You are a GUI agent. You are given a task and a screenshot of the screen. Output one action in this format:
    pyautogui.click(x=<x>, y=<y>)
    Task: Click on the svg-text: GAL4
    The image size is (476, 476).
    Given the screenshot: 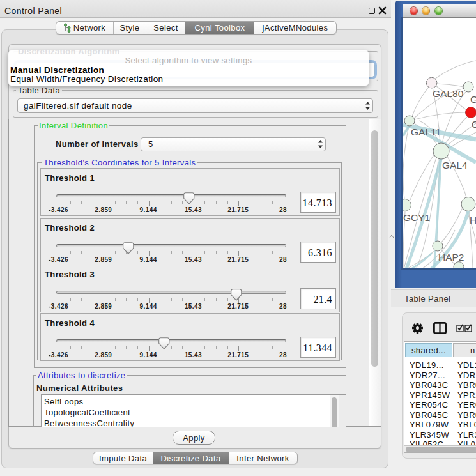 What is the action you would take?
    pyautogui.click(x=455, y=165)
    